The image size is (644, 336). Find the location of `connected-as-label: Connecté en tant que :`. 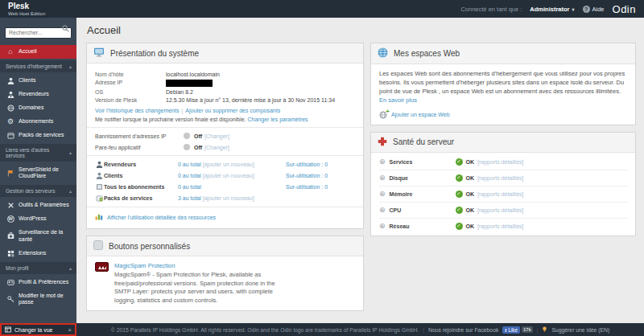

connected-as-label: Connecté en tant que : is located at coordinates (491, 10).